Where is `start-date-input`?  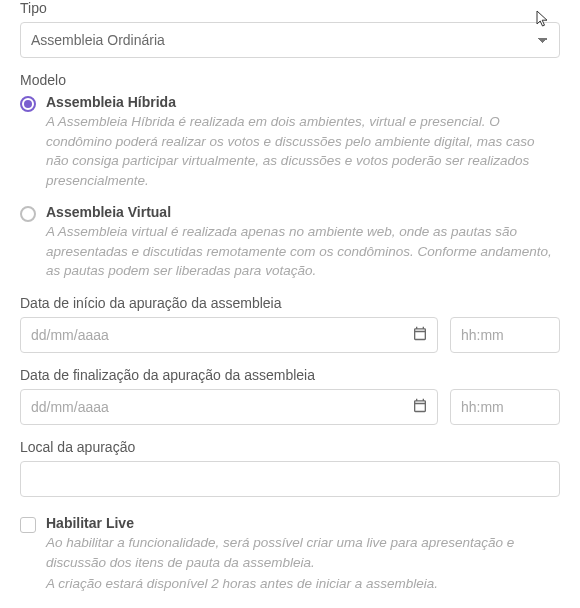 start-date-input is located at coordinates (229, 335).